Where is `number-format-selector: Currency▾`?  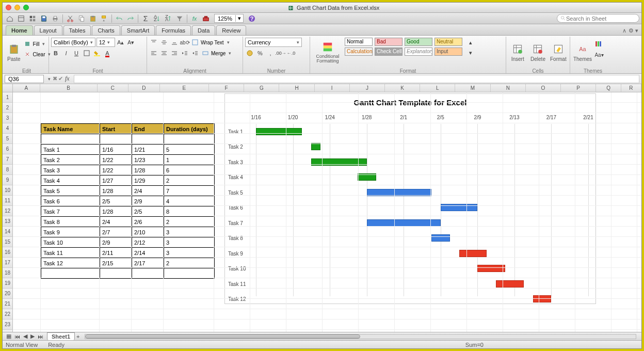 number-format-selector: Currency▾ is located at coordinates (273, 42).